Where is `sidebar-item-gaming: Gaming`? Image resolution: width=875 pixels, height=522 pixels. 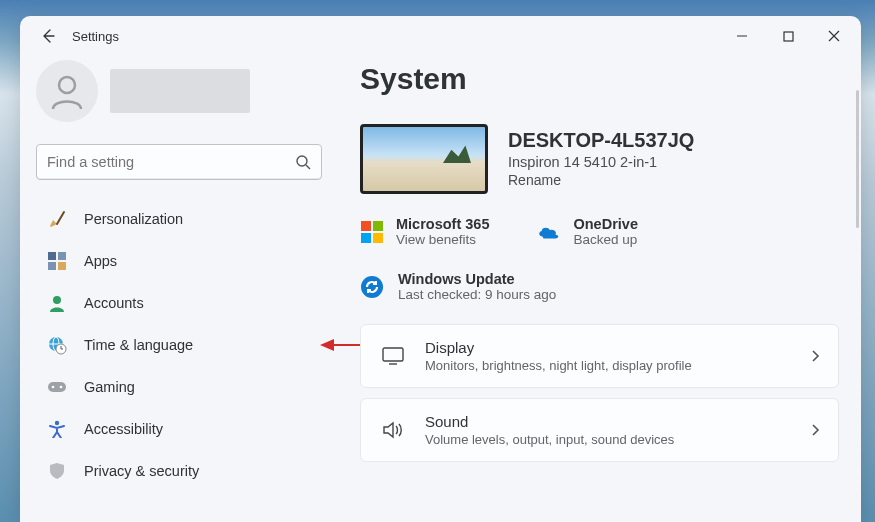
sidebar-item-gaming: Gaming is located at coordinates (179, 387).